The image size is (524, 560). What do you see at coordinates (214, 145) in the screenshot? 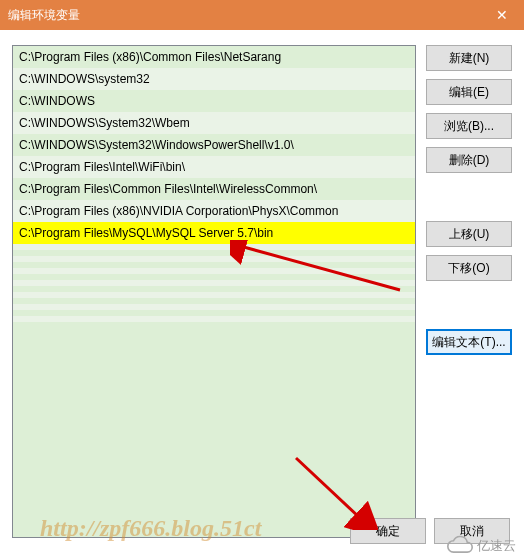
I see `list-item: C:\WINDOWS\System32\WindowsPowerShell\v1…` at bounding box center [214, 145].